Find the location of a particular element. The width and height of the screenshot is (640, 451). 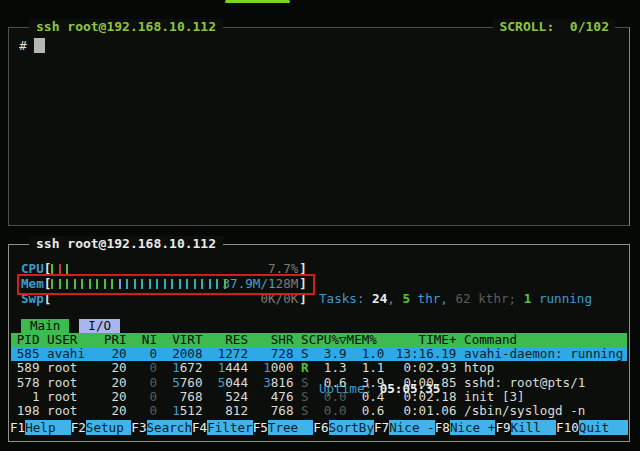

cell-time: 0:02.18 is located at coordinates (420, 397).